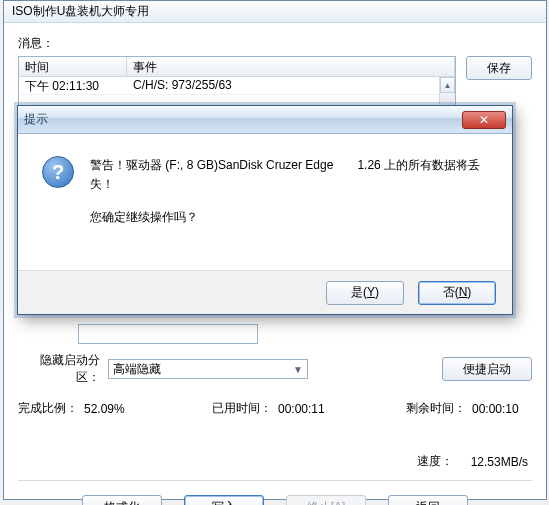 Image resolution: width=549 pixels, height=505 pixels. I want to click on stop-button-label: 终止[A], so click(326, 502).